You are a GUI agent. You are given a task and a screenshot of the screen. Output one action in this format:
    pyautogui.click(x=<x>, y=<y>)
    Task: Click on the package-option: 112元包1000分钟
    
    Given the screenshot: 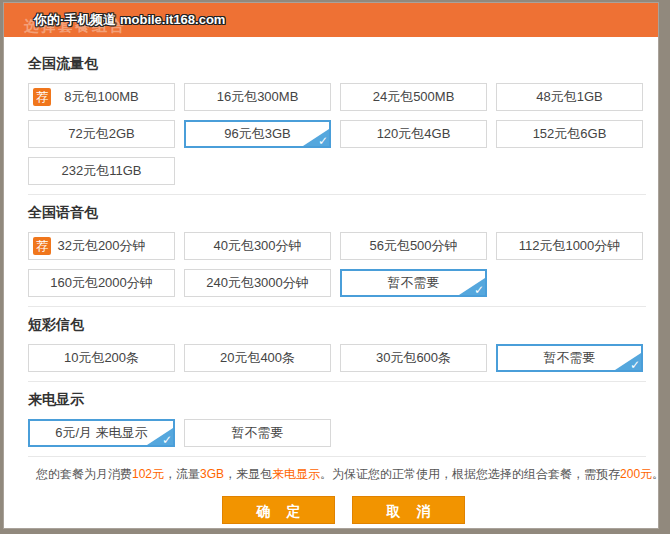 What is the action you would take?
    pyautogui.click(x=570, y=246)
    